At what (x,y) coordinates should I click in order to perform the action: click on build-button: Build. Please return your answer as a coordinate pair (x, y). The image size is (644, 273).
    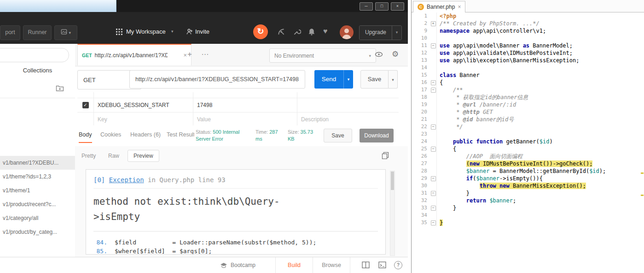
    Looking at the image, I should click on (294, 265).